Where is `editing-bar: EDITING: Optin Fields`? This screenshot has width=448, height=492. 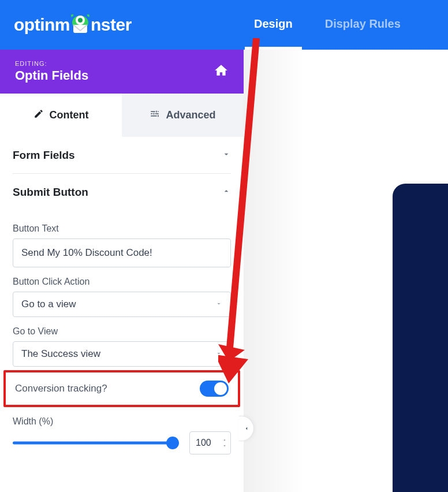
editing-bar: EDITING: Optin Fields is located at coordinates (122, 72).